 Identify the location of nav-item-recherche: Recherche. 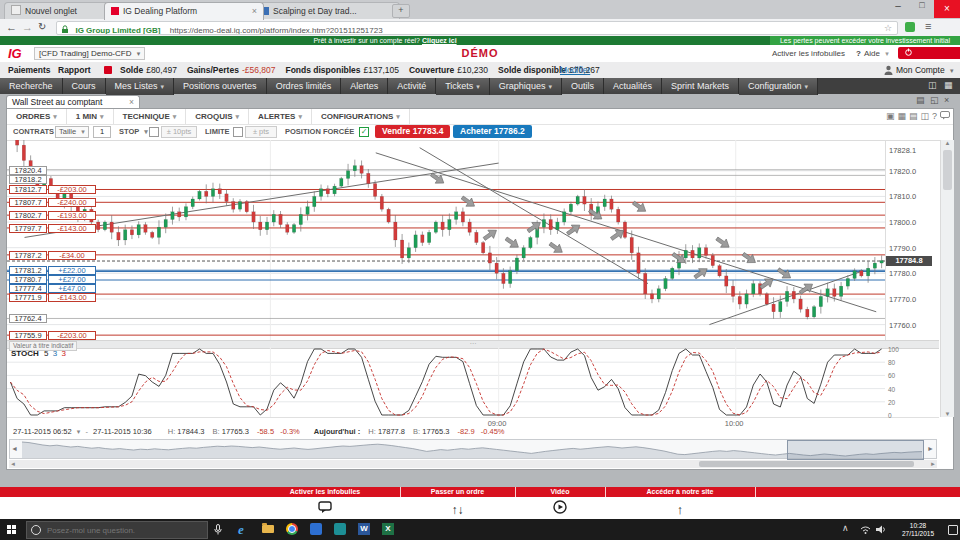
(32, 86).